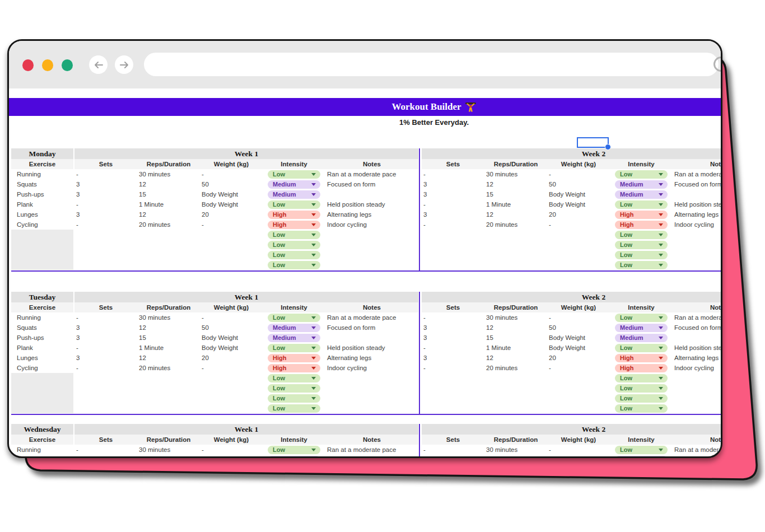  Describe the element at coordinates (67, 65) in the screenshot. I see `traffic-light-maximize-button` at that location.